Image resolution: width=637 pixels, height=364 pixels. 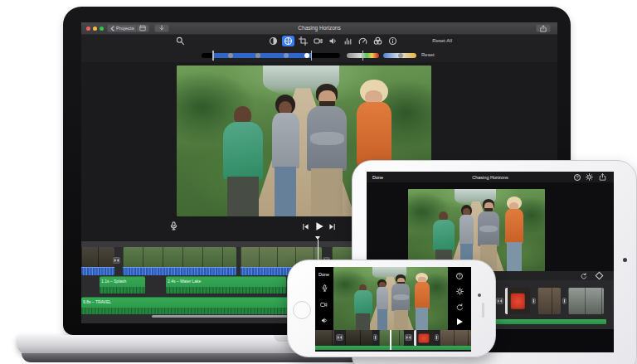 What do you see at coordinates (391, 298) in the screenshot?
I see `preview-photo` at bounding box center [391, 298].